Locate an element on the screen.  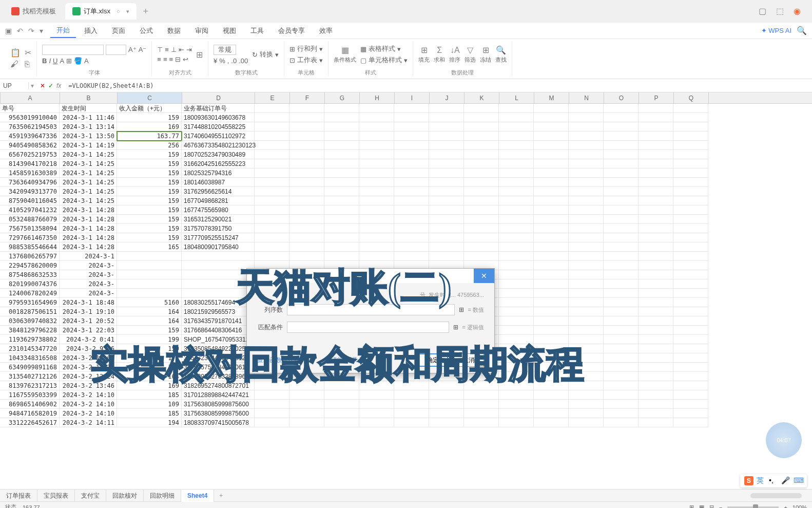
tablestyle-dropdown: 表格样式 is located at coordinates (382, 49).